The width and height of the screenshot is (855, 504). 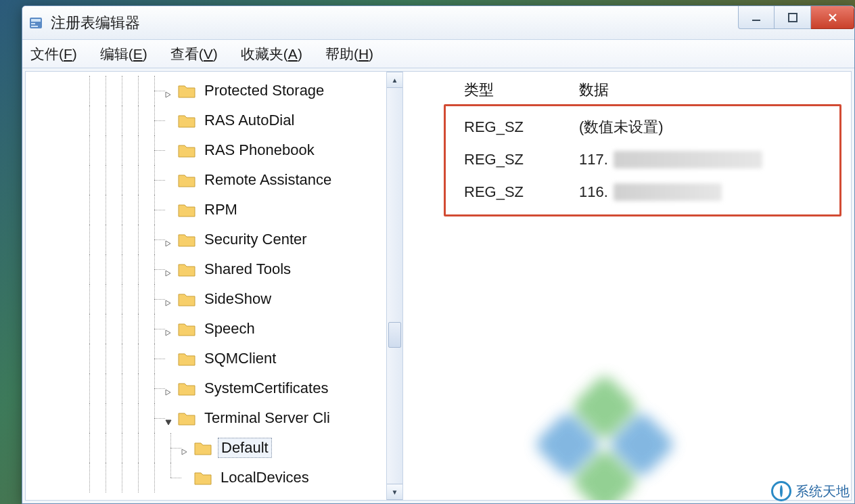 What do you see at coordinates (206, 329) in the screenshot?
I see `tree-item-speech: Speech` at bounding box center [206, 329].